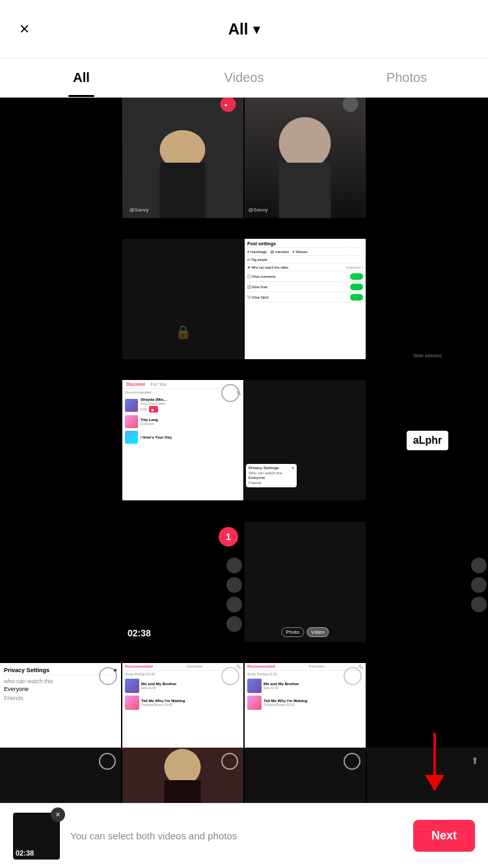  Describe the element at coordinates (305, 582) in the screenshot. I see `grid-item-photovideo: Photo Video` at that location.